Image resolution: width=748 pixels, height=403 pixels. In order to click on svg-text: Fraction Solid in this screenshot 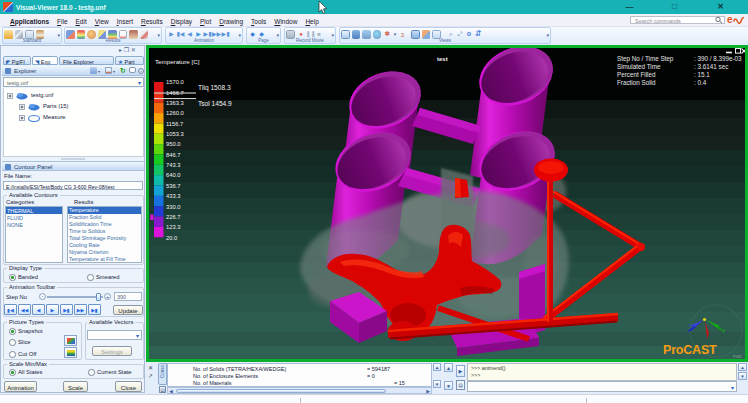, I will do `click(636, 82)`.